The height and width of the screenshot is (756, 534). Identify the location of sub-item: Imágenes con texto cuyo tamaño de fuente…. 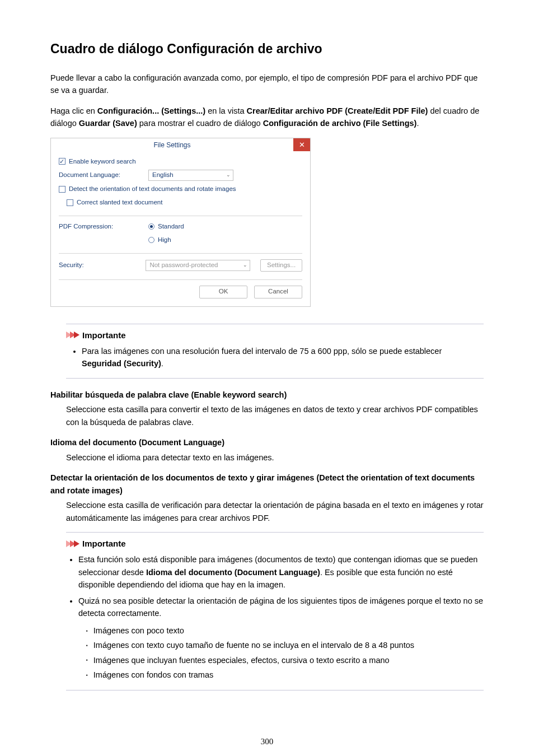
(285, 645).